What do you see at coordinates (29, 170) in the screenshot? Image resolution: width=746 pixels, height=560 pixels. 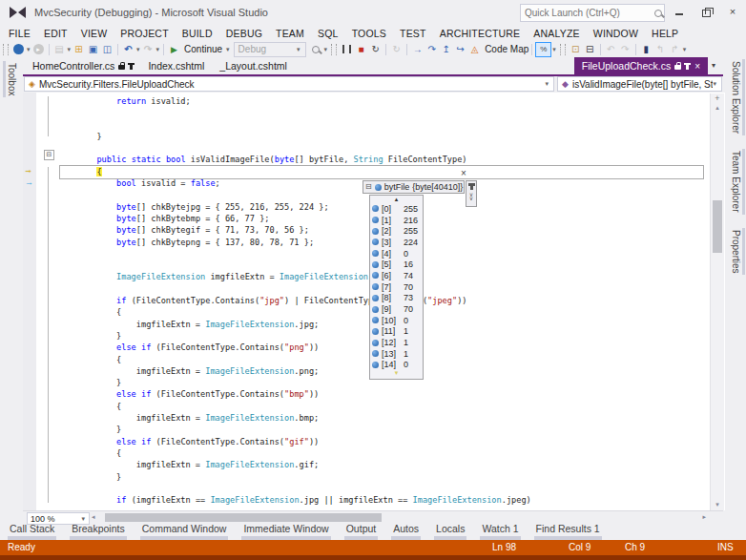 I see `current-statement-arrow-icon: →` at bounding box center [29, 170].